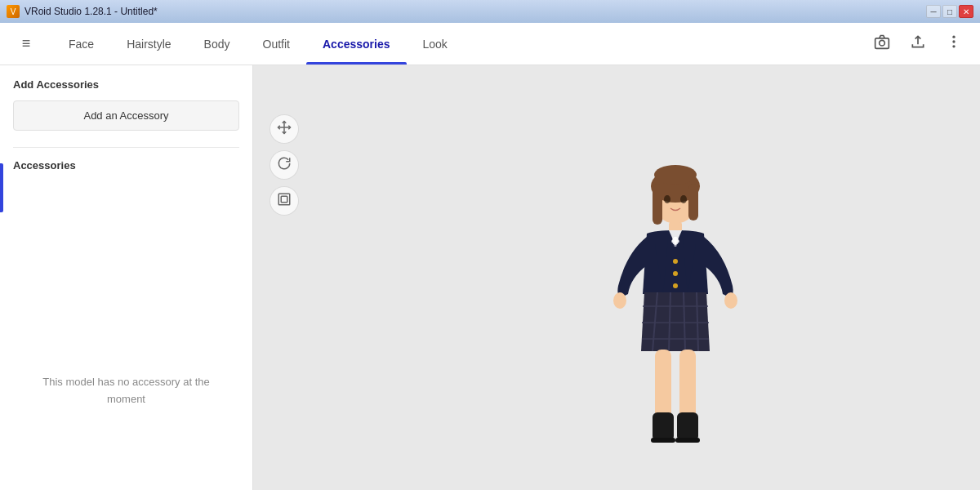 This screenshot has height=490, width=980. Describe the element at coordinates (490, 11) in the screenshot. I see `title-bar: V VRoid Studio 1.28.1 - Untitled* ─ □ ✕` at that location.